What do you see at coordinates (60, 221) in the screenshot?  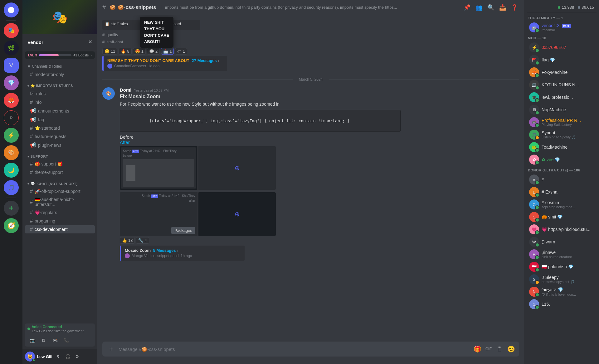 I see `channel-progaming: # progaming` at bounding box center [60, 221].